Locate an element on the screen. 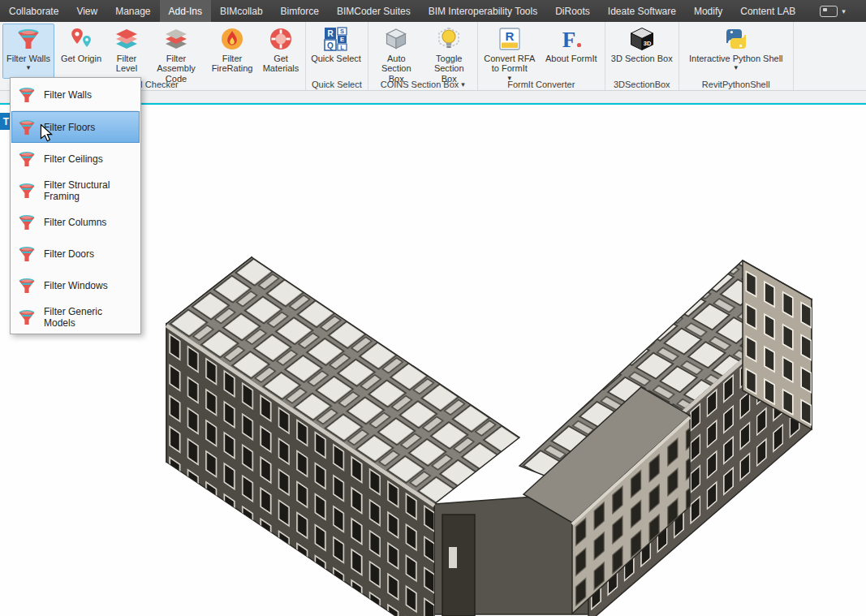 This screenshot has height=616, width=866. ribbon-panel-formit-converter: Convert RFA to FormIt ▾ About FormIt For… is located at coordinates (542, 56).